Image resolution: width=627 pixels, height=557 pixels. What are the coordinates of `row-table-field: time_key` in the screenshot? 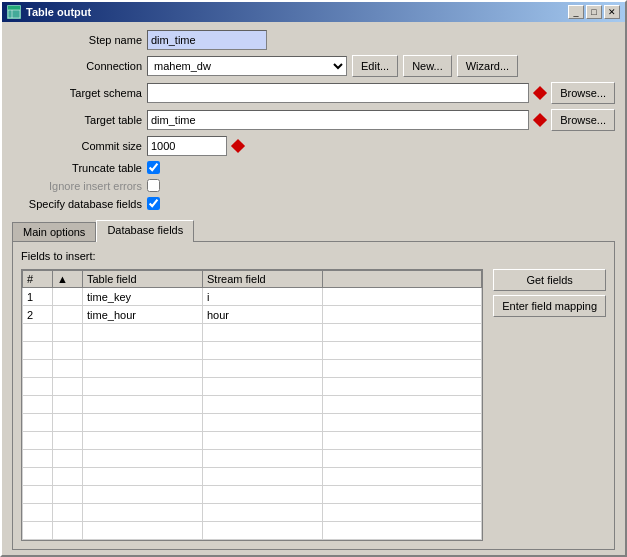 It's located at (143, 297).